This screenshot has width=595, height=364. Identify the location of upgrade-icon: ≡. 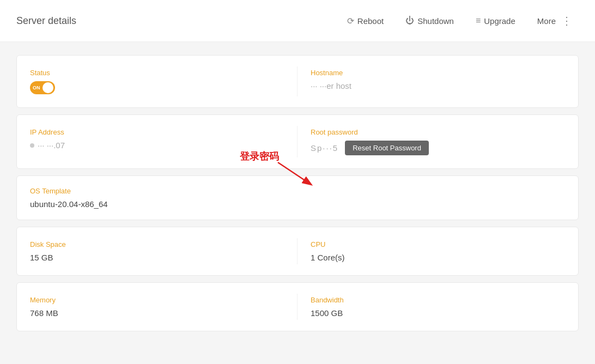
(478, 21).